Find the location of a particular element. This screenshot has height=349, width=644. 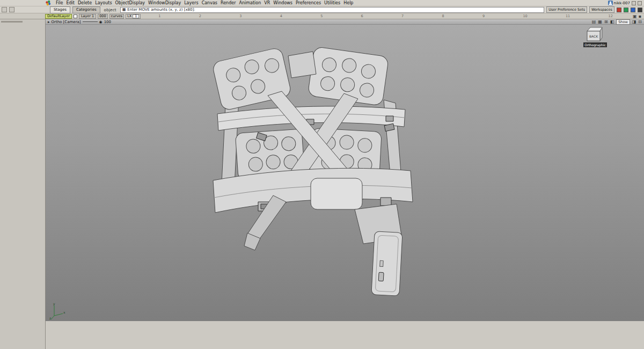

ruler-tick: 5 is located at coordinates (321, 16).